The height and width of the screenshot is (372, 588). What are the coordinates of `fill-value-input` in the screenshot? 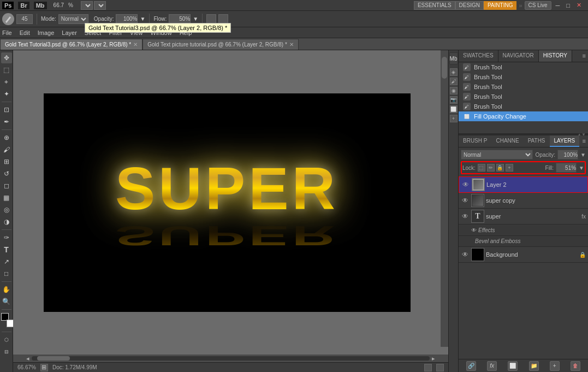 It's located at (566, 168).